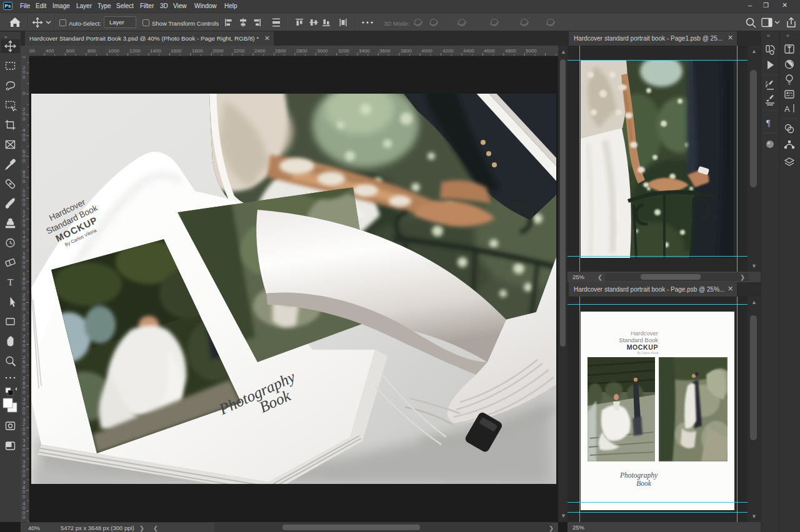 Image resolution: width=800 pixels, height=532 pixels. What do you see at coordinates (511, 51) in the screenshot?
I see `svg-text: 4800` at bounding box center [511, 51].